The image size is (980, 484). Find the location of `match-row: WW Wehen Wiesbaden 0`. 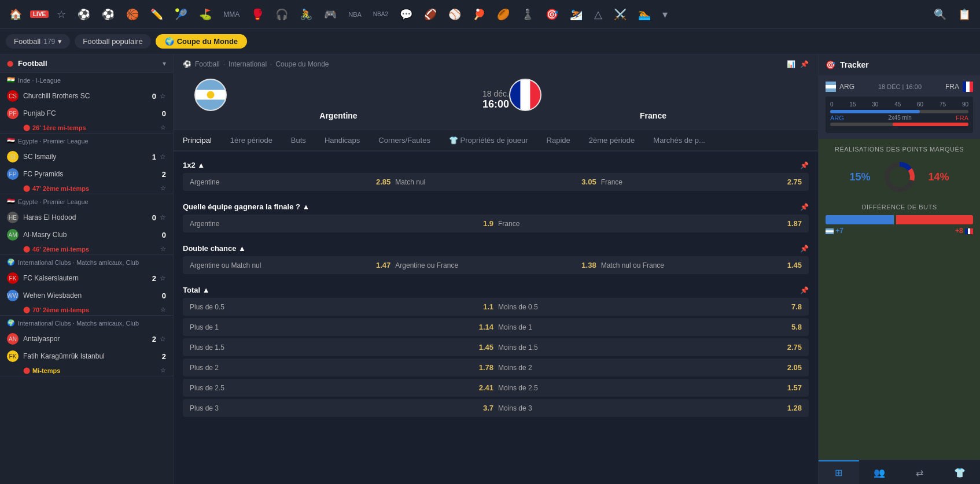

match-row: WW Wehen Wiesbaden 0 is located at coordinates (87, 295).